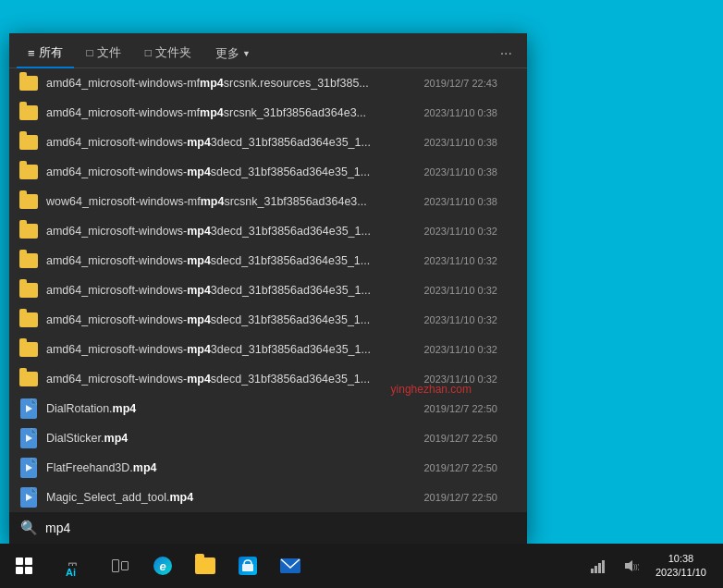 This screenshot has height=588, width=723. I want to click on tab-folder-label: 文件夹, so click(174, 53).